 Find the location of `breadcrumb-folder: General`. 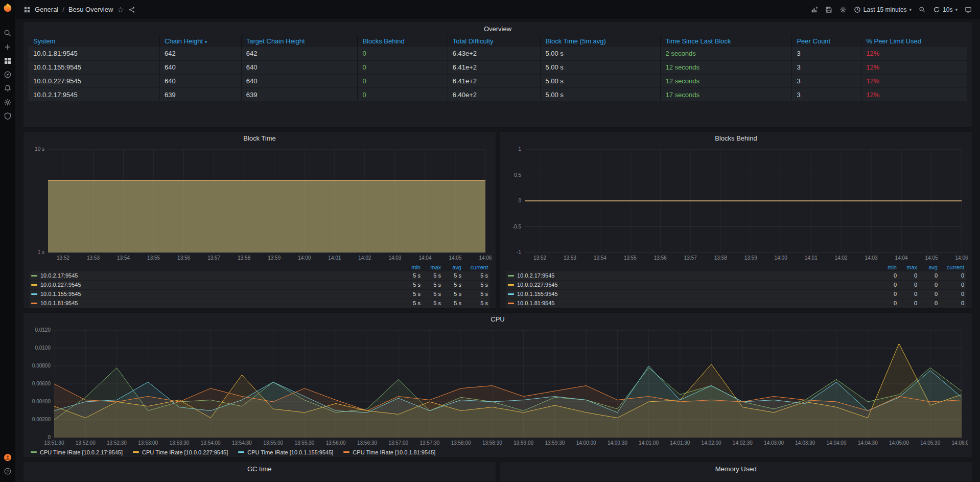

breadcrumb-folder: General is located at coordinates (46, 9).